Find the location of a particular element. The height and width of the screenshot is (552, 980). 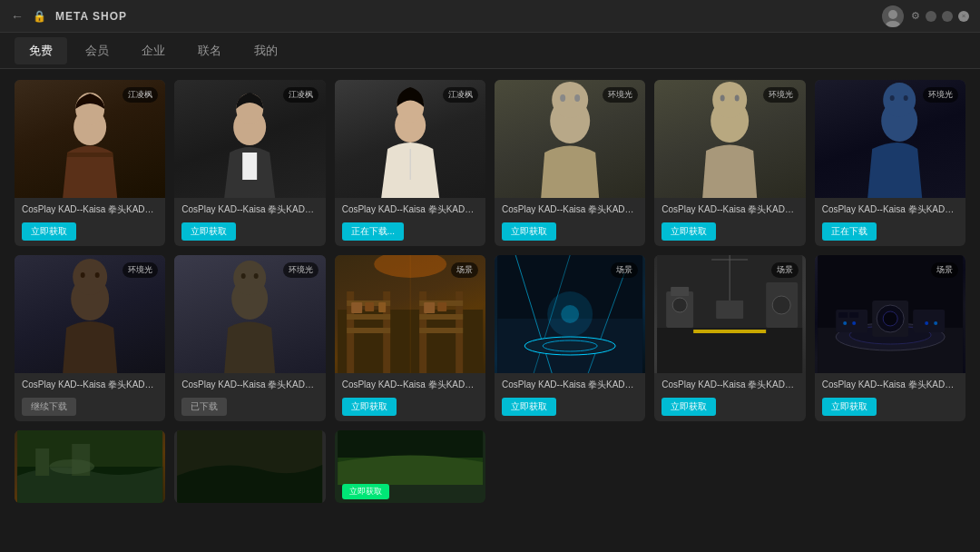

card-info: CosPlay KAD--Kaisa 拳头KAD女团元... 正在下载... is located at coordinates (410, 222).